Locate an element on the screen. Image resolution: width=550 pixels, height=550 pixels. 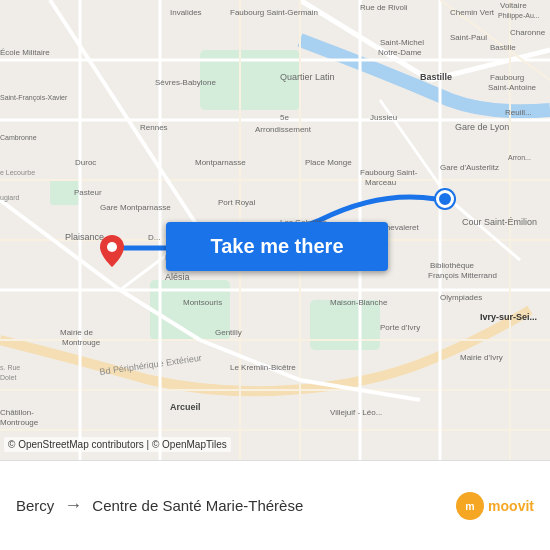
svg-text: Voltaire is located at coordinates (514, 6).